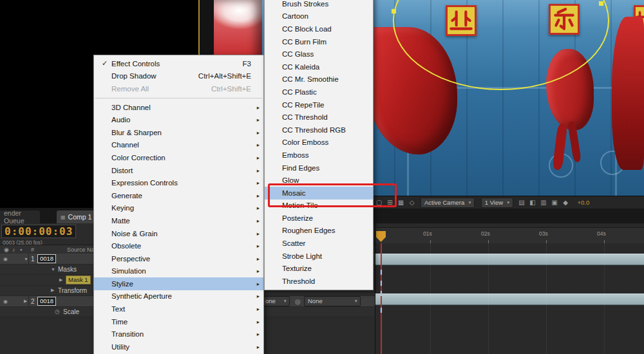 The image size is (644, 354). I want to click on submenu-item-label: Threshold, so click(299, 281).